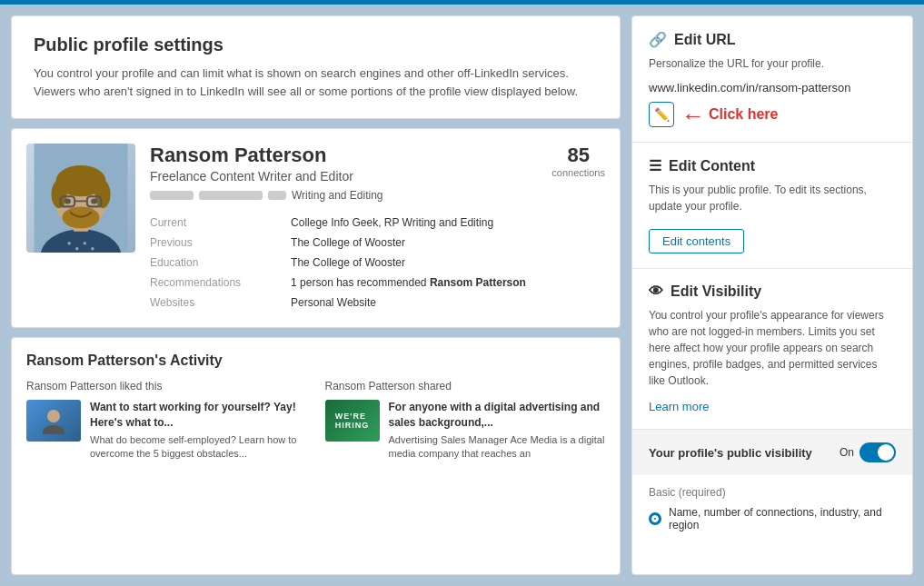  Describe the element at coordinates (220, 243) in the screenshot. I see `previous-label: Previous` at that location.